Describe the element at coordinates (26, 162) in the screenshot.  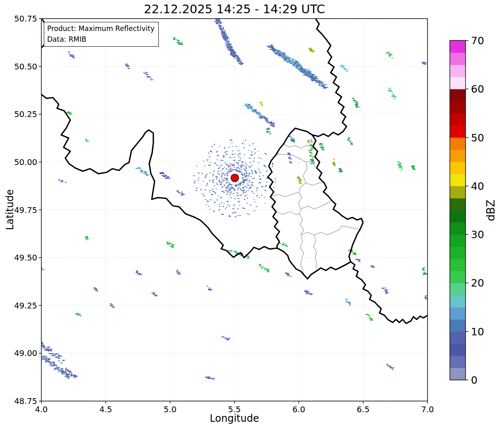
I see `svg-text: 50.00` at that location.